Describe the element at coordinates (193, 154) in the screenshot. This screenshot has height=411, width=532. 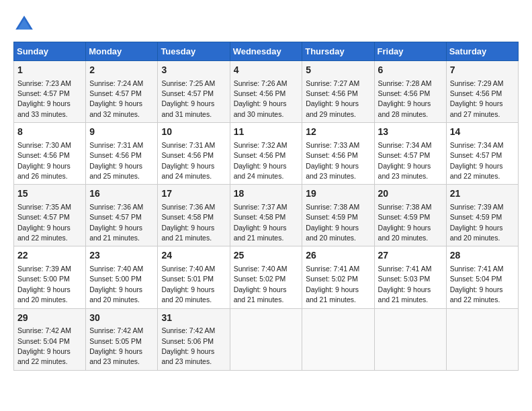
I see `calendar-cell: 10Sunrise: 7:31 AMSunset: 4:56 PMDayligh…` at that location.